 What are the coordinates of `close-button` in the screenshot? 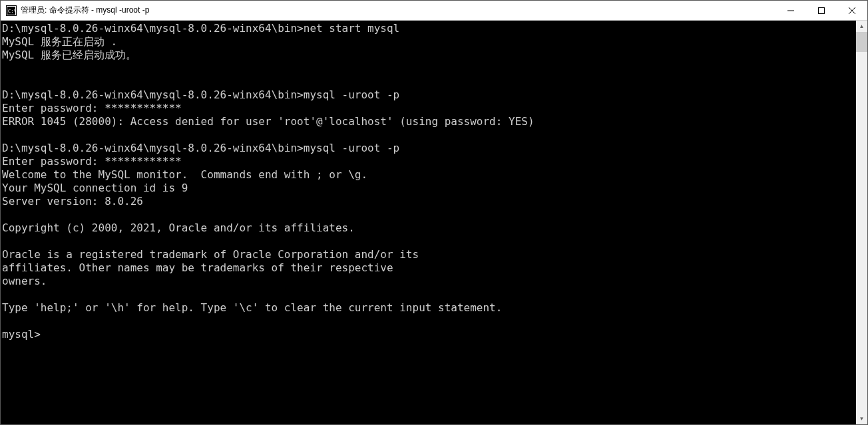 It's located at (852, 11).